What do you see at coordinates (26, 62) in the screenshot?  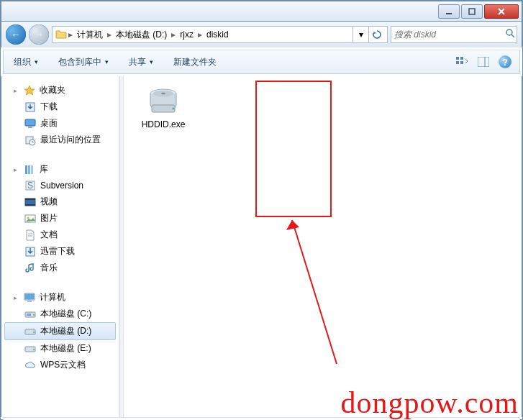 I see `organize-menu: 组织` at bounding box center [26, 62].